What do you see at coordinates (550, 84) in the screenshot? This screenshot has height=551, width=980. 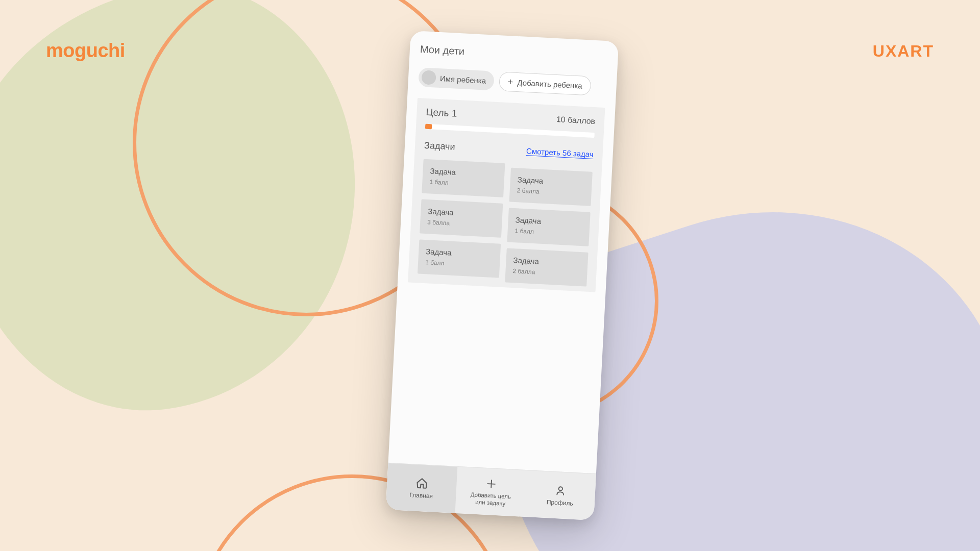 I see `add-child-label: Добавить ребенка` at bounding box center [550, 84].